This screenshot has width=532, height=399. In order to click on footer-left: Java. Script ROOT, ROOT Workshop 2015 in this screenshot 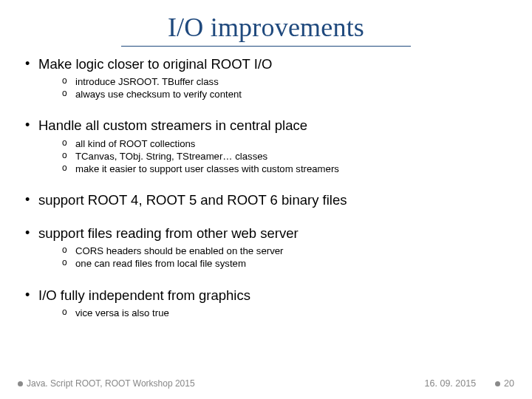, I will do `click(106, 383)`.